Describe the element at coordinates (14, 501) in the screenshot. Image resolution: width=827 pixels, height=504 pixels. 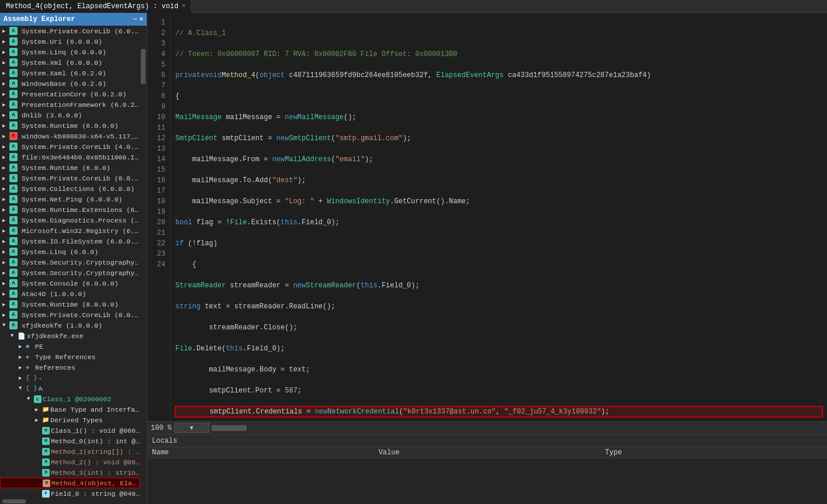
I see `hscrollbar-thumb` at that location.